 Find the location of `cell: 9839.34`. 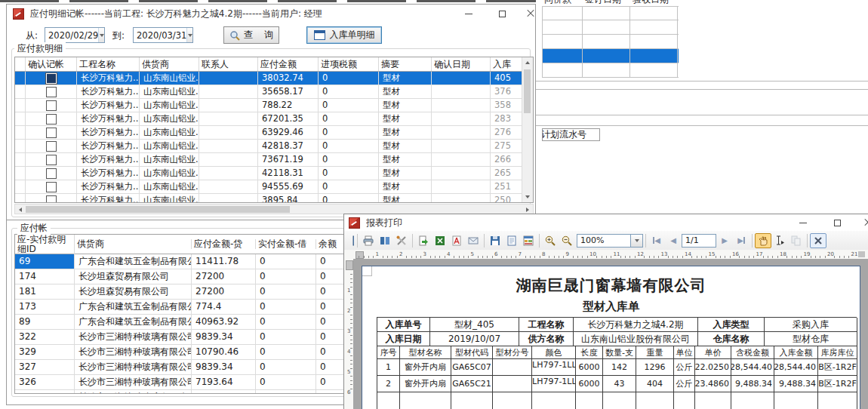

cell: 9839.34 is located at coordinates (223, 337).